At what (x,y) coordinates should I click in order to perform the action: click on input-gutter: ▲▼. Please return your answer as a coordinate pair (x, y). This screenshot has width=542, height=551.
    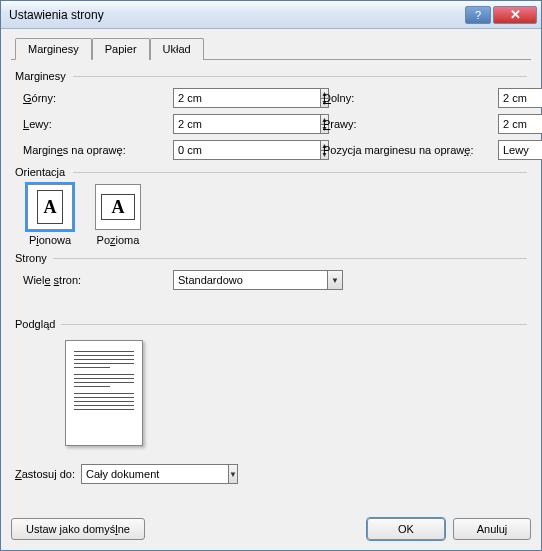
    Looking at the image, I should click on (228, 150).